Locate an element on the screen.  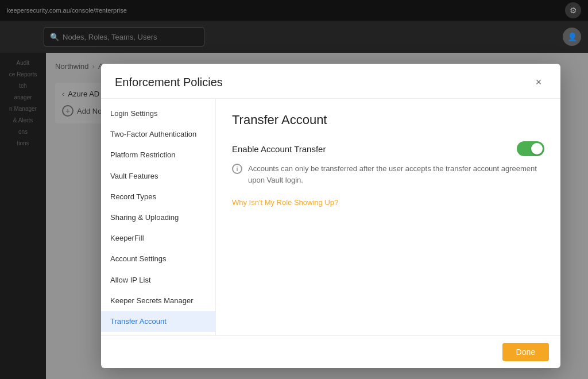
content-title: Transfer Account is located at coordinates (388, 120).